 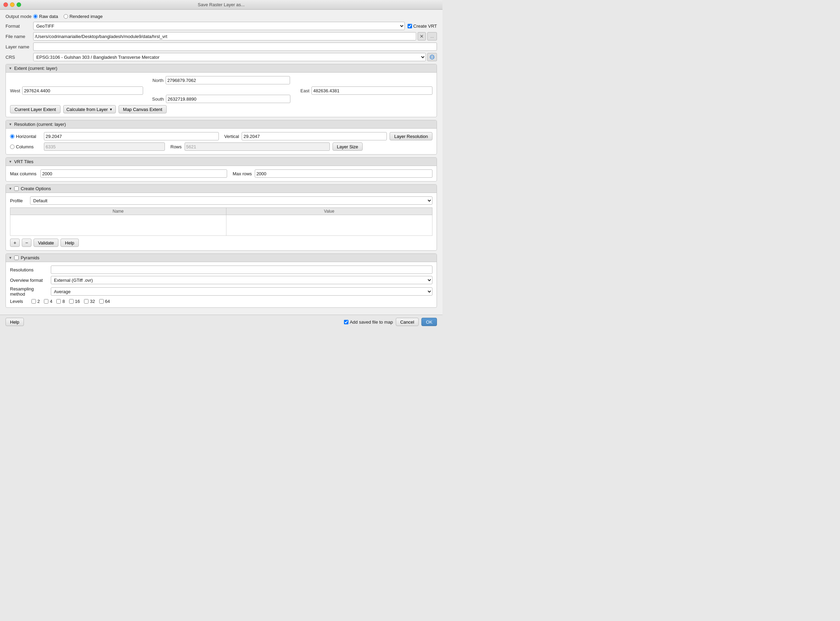 What do you see at coordinates (6, 5) in the screenshot?
I see `close-button` at bounding box center [6, 5].